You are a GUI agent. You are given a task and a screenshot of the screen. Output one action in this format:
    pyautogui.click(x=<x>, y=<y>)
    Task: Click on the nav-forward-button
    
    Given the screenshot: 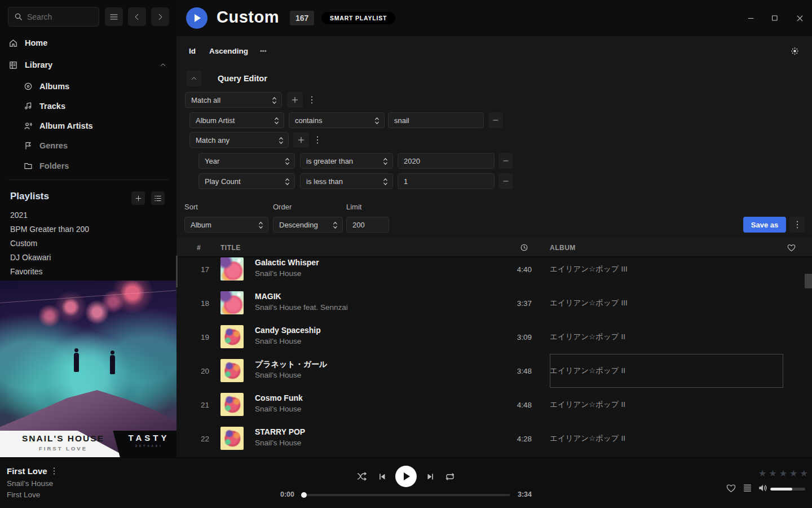 What is the action you would take?
    pyautogui.click(x=160, y=17)
    